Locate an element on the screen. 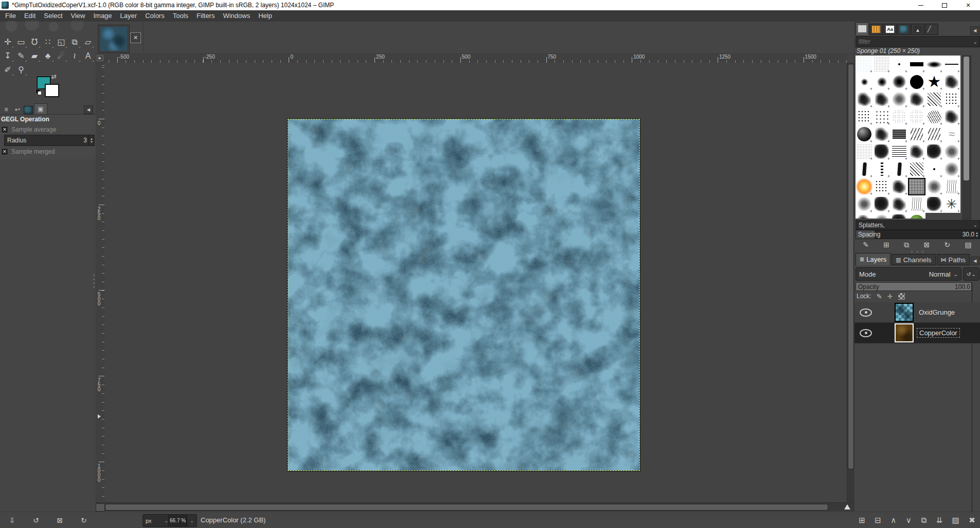 The height and width of the screenshot is (528, 980). new-layer-group-button: ⊟ is located at coordinates (878, 520).